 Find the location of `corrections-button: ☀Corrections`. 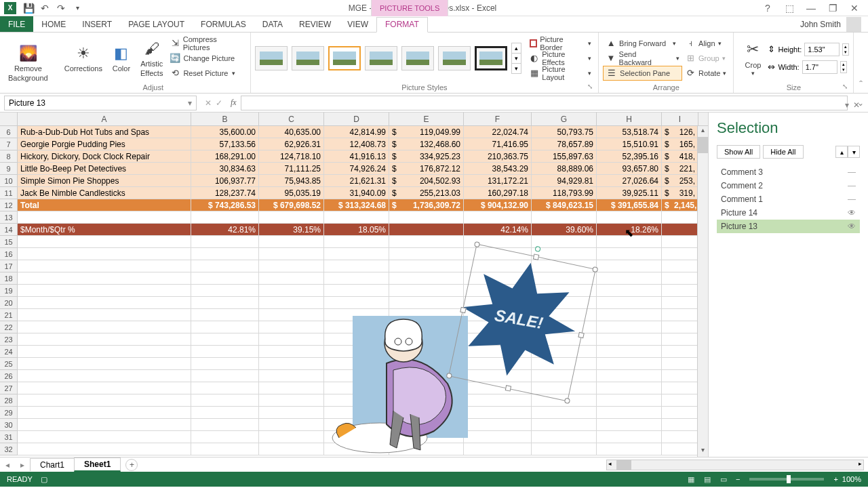

corrections-button: ☀Corrections is located at coordinates (83, 58).